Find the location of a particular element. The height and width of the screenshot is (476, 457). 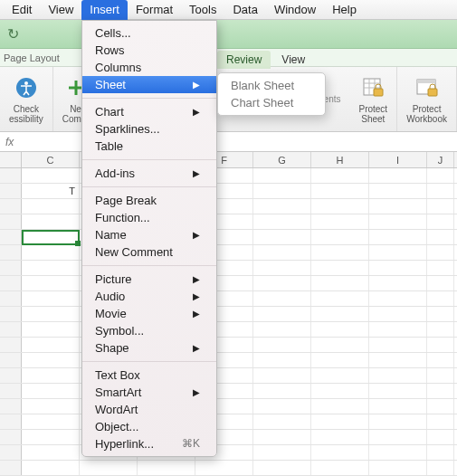

menu-tools: Tools is located at coordinates (203, 10).